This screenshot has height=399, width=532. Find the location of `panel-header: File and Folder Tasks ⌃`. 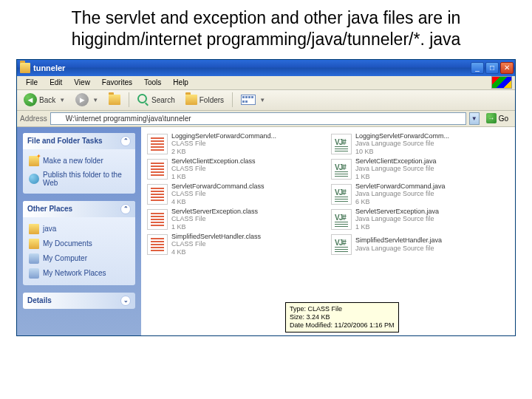

panel-header: File and Folder Tasks ⌃ is located at coordinates (79, 141).